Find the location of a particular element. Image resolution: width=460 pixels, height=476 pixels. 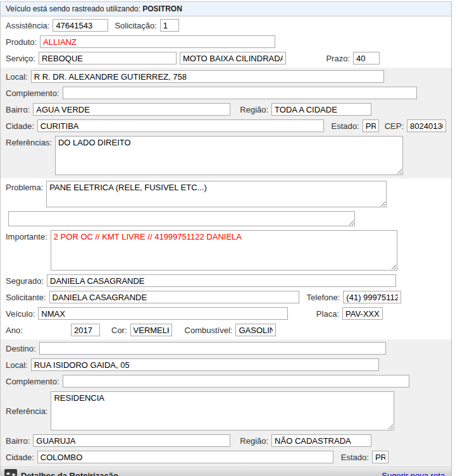

produto-label: Produto: is located at coordinates (22, 42).